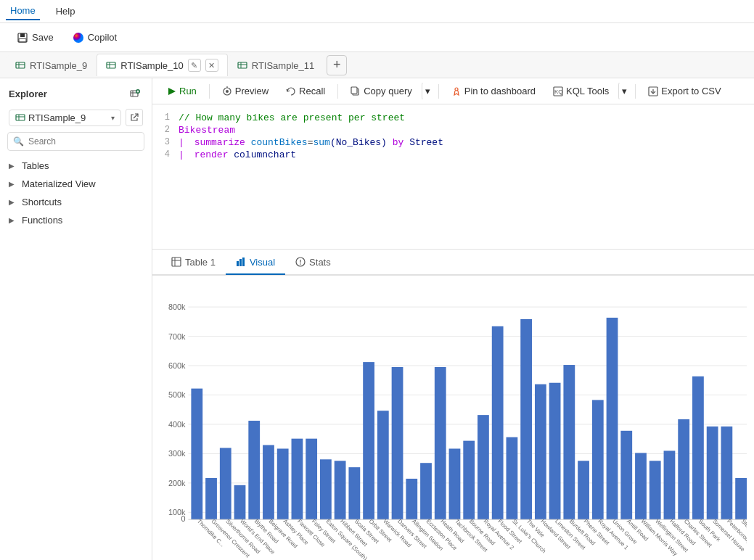 This screenshot has width=754, height=560. I want to click on copilot-button: Copilot, so click(94, 38).